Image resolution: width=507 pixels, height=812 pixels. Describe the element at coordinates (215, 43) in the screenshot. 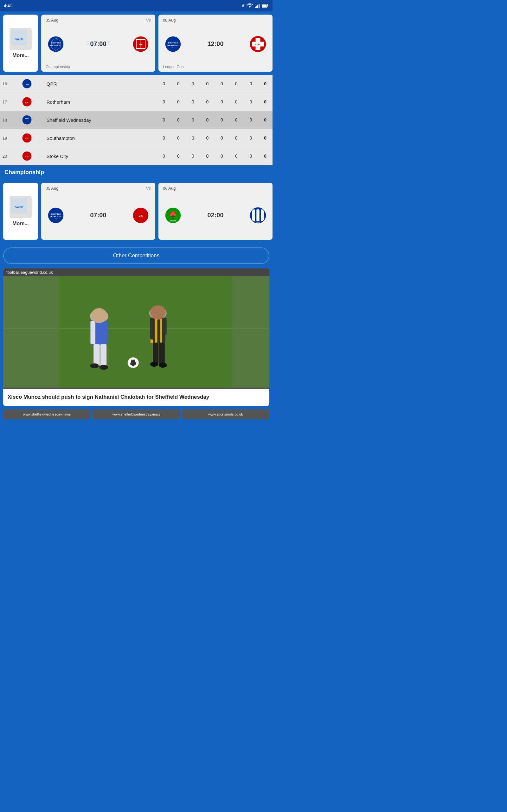

I see `match-card-2: 08 Aug SHEFFIELD WEDNESDAY FC 12:00` at that location.